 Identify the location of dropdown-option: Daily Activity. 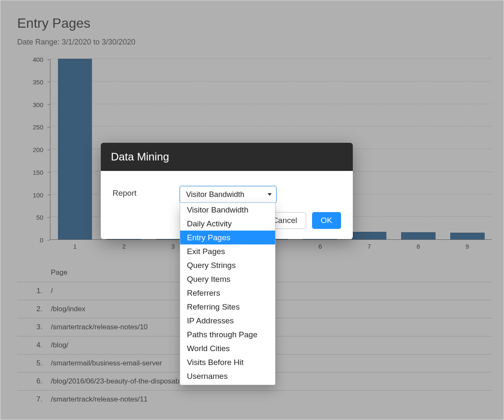
(228, 223).